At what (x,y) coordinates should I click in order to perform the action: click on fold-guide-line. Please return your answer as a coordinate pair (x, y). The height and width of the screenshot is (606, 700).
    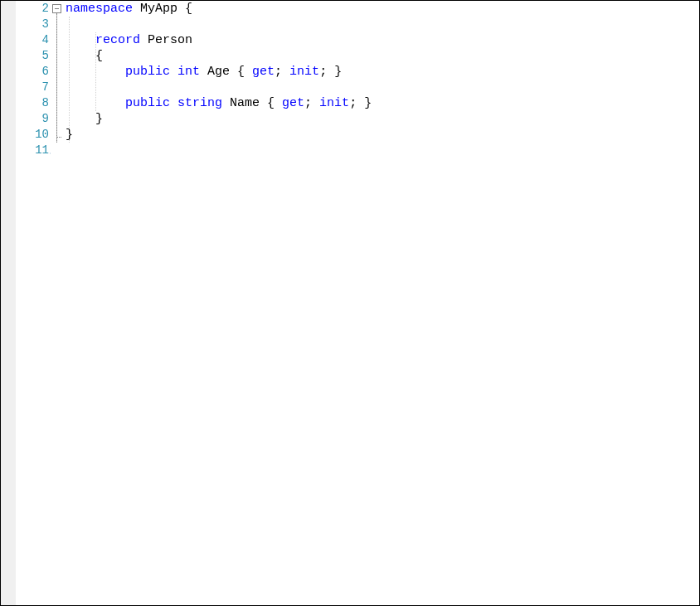
    Looking at the image, I should click on (56, 78).